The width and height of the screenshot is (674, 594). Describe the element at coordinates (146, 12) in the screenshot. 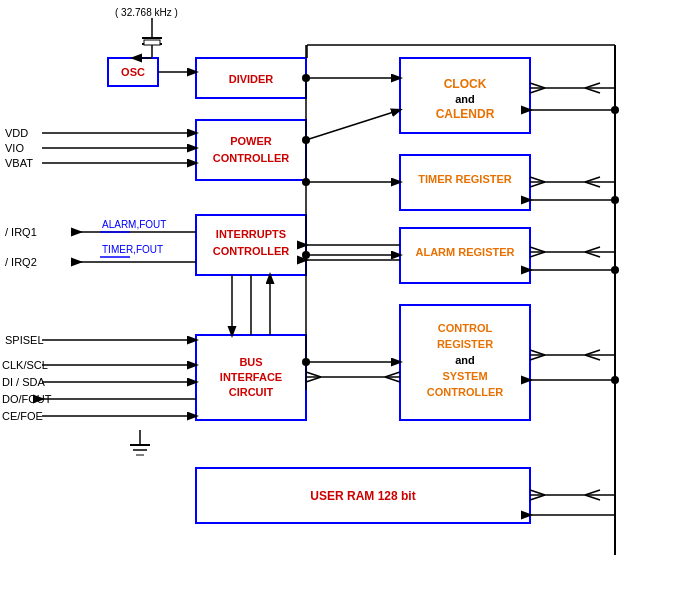

I see `freq-label: ( 32.768 kHz )` at that location.